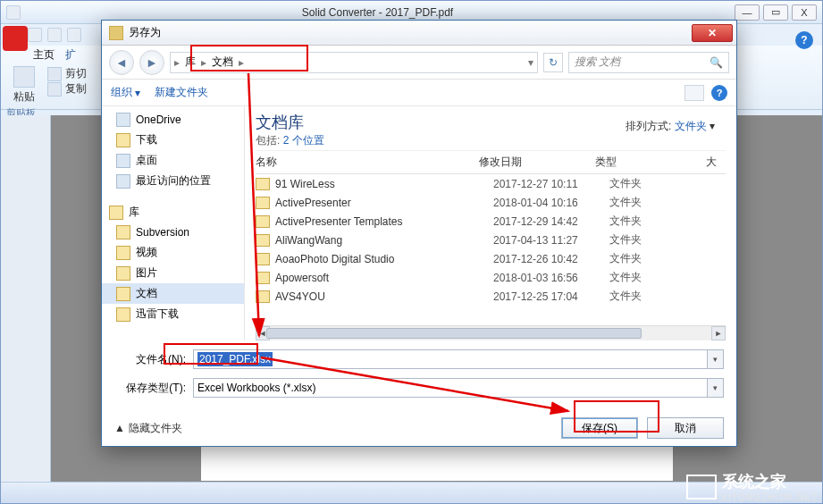 The image size is (823, 504). I want to click on paste-button: 粘贴, so click(24, 86).